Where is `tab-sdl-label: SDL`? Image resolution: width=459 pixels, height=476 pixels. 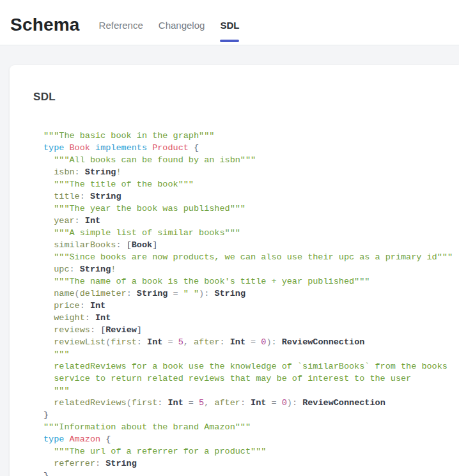 tab-sdl-label: SDL is located at coordinates (230, 26).